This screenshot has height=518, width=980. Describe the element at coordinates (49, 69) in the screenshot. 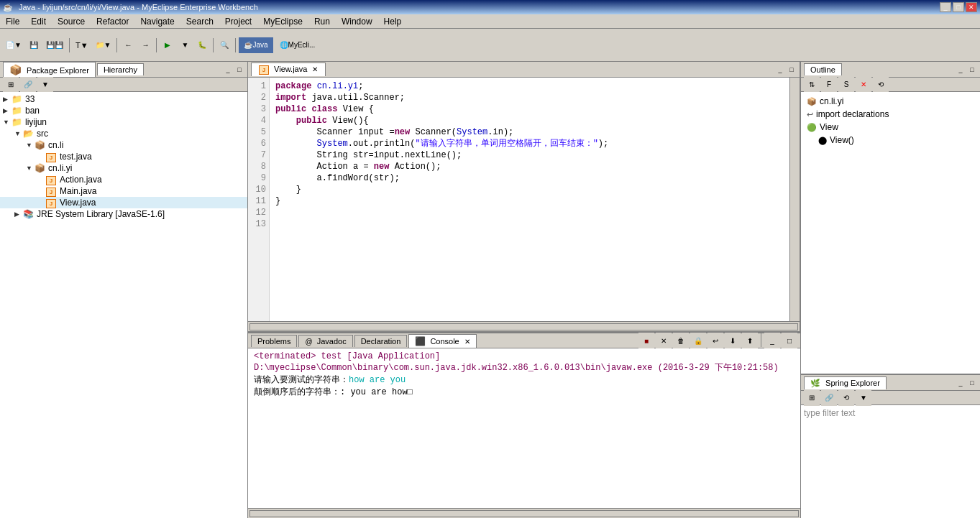

I see `tab-package-explorer: 📦 Package Explorer` at that location.